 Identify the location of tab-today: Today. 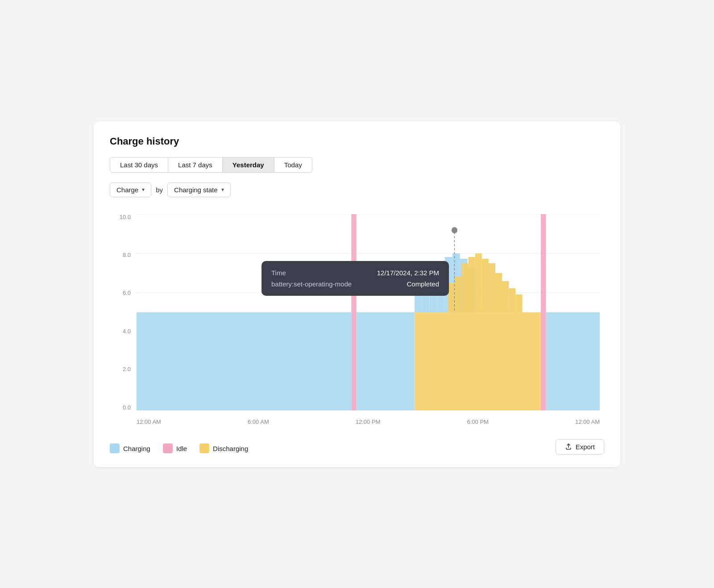
(294, 165).